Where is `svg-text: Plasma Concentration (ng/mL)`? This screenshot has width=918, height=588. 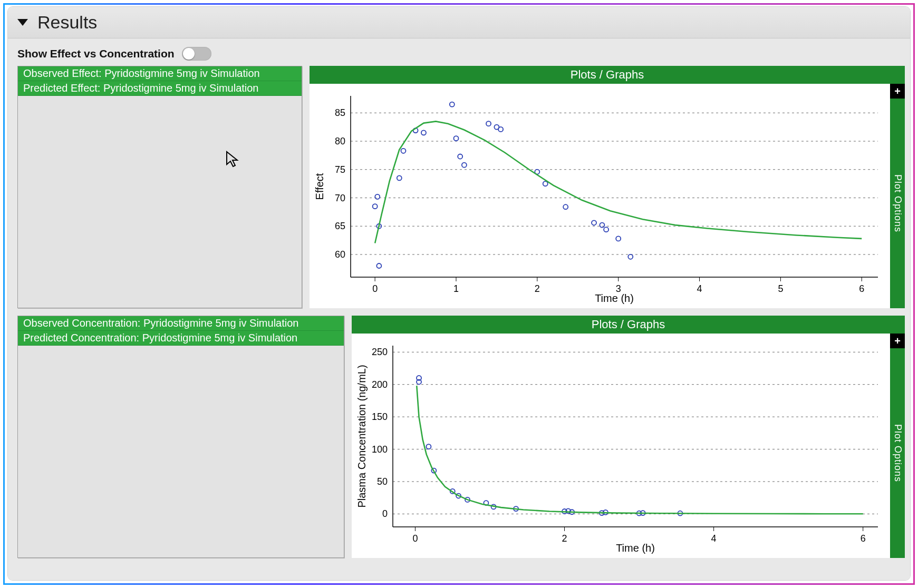 svg-text: Plasma Concentration (ng/mL) is located at coordinates (362, 436).